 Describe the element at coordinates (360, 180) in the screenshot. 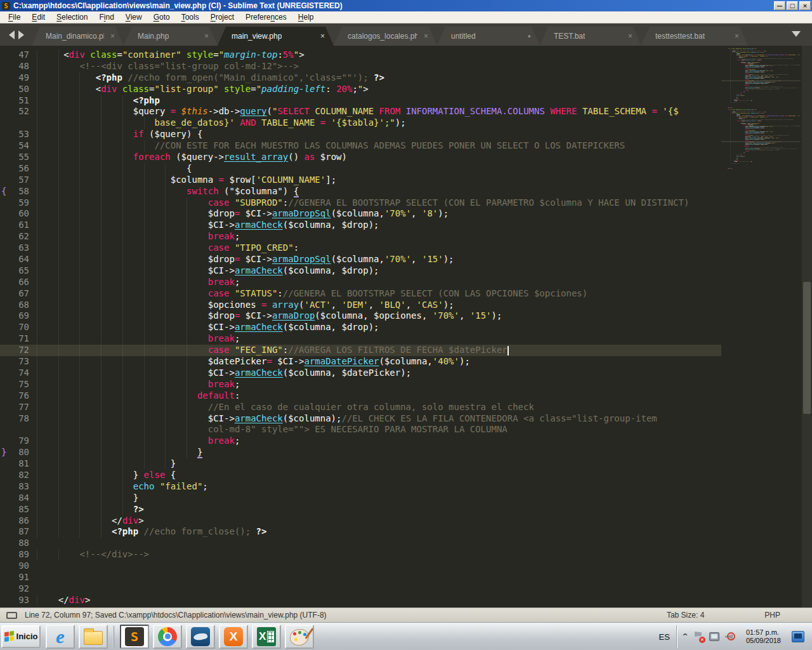

I see `code-line-57: 57$columna = $row['COLUMN_NAME'];` at that location.